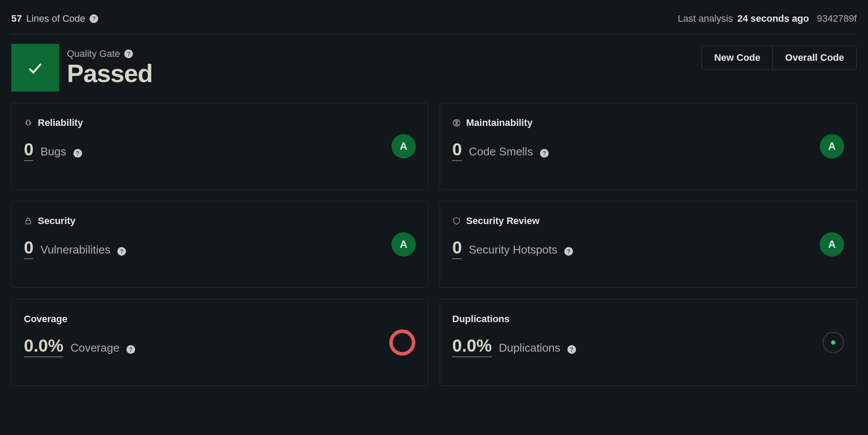  I want to click on coverage-ring-icon, so click(402, 343).